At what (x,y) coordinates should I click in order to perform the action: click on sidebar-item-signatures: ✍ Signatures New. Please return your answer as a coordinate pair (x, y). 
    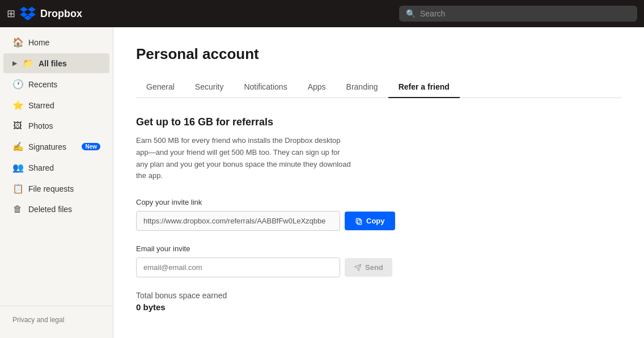
    Looking at the image, I should click on (57, 146).